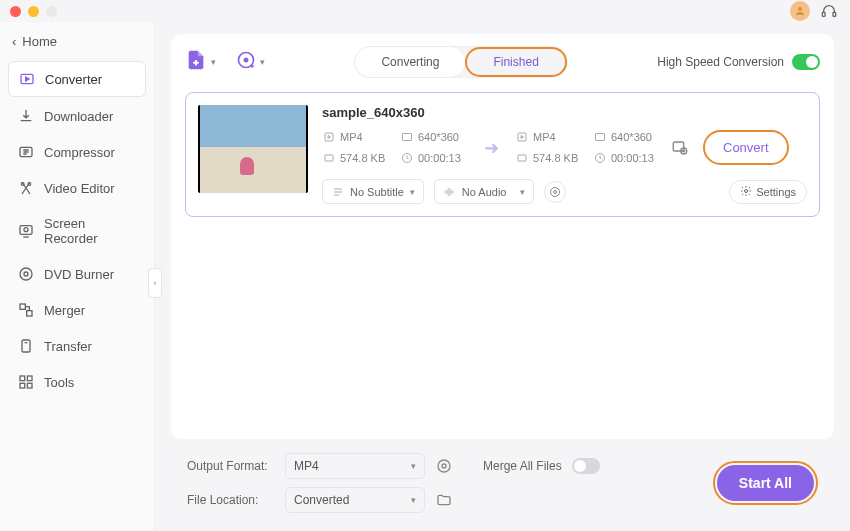 This screenshot has width=850, height=531. What do you see at coordinates (77, 116) in the screenshot?
I see `sidebar-item-downloader: Downloader` at bounding box center [77, 116].